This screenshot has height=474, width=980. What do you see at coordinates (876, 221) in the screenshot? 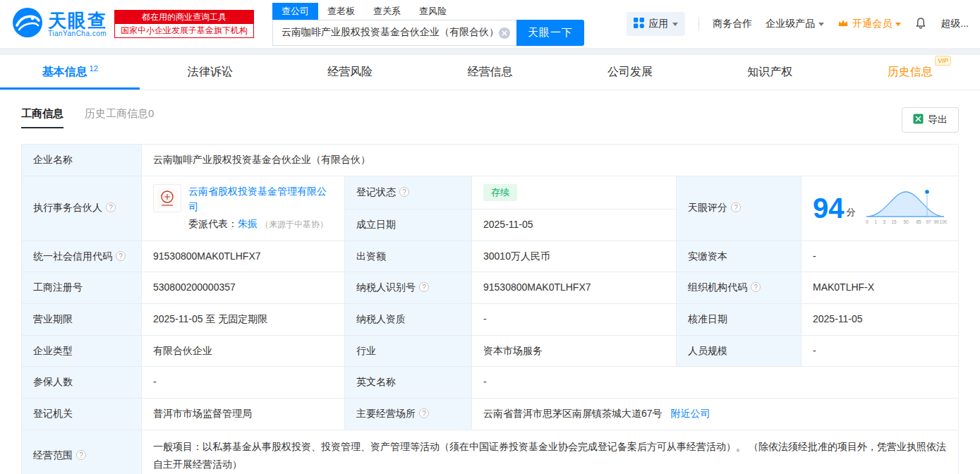
I see `axis-tick: 1` at bounding box center [876, 221].